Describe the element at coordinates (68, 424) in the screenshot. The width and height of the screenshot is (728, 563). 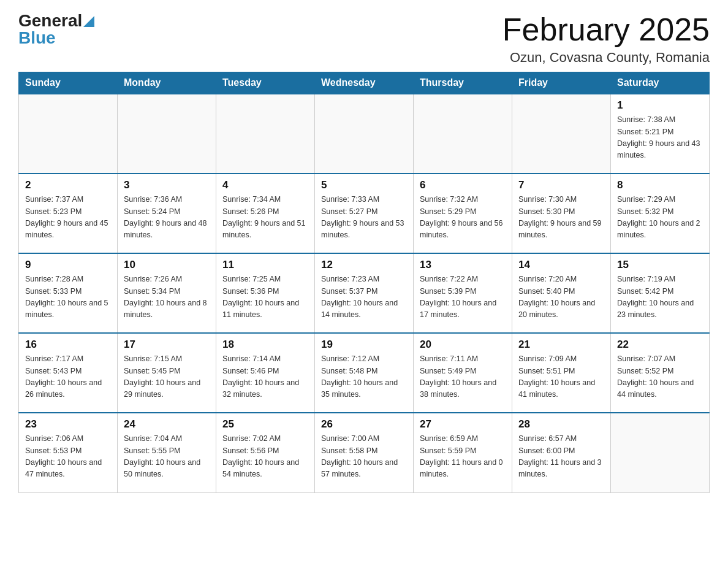
I see `day-number: 23` at that location.